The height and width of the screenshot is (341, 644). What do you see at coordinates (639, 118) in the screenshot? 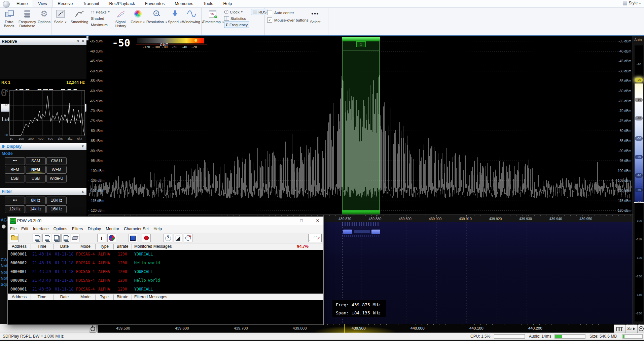
I see `range-label--40: -40` at bounding box center [639, 118].